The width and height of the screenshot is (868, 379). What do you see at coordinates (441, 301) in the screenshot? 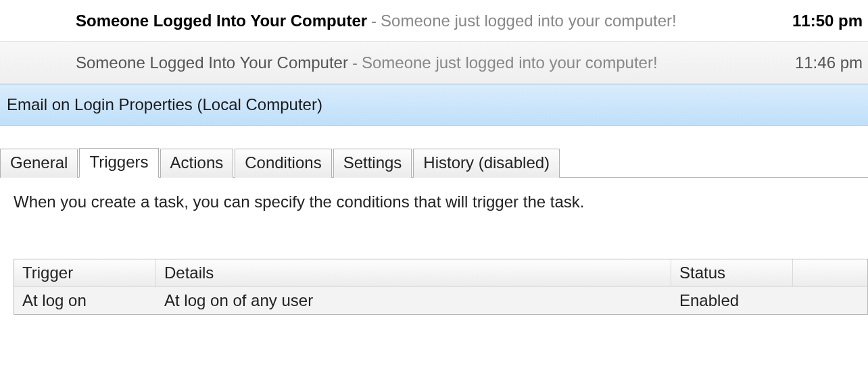
I see `table-row: At log on At log on of any user Enabled` at bounding box center [441, 301].